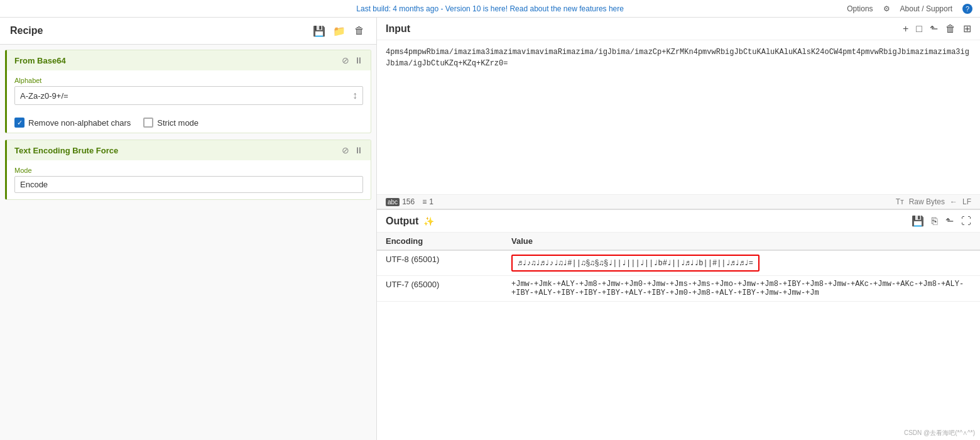 This screenshot has width=980, height=440. I want to click on value-col-header: Value, so click(741, 241).